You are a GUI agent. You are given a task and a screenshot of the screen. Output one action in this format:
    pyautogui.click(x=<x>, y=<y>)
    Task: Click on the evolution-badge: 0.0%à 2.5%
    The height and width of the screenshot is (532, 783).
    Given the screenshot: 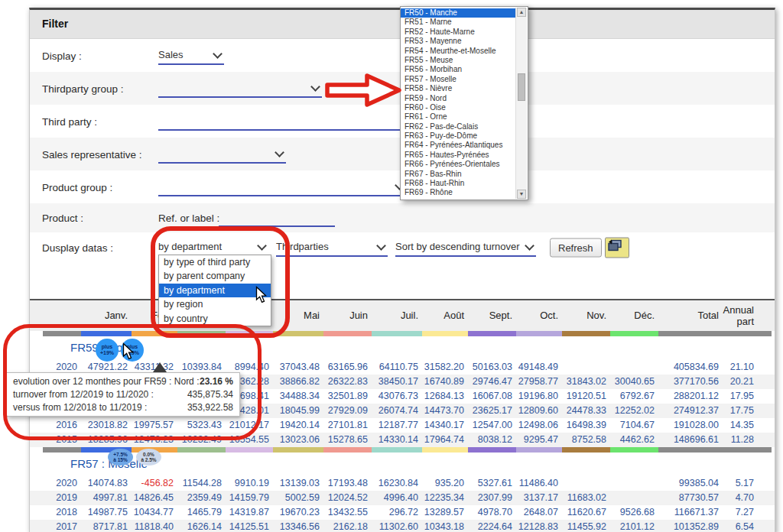 What is the action you would take?
    pyautogui.click(x=148, y=457)
    